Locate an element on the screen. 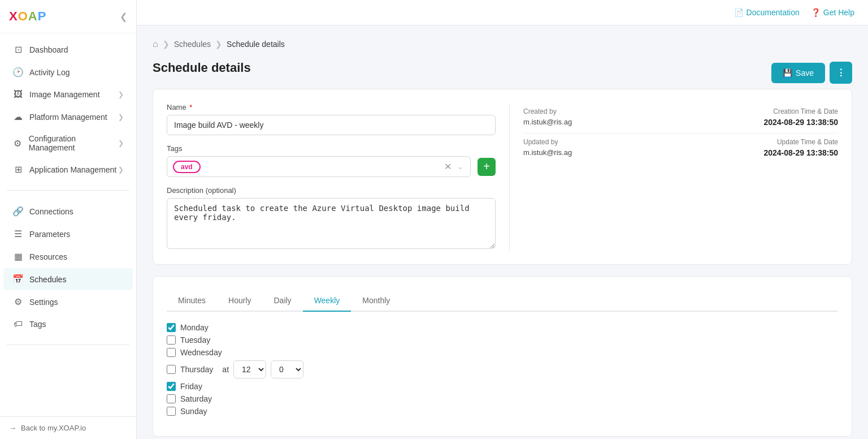  sidebar-item-activity-log: 🕑 Activity Log is located at coordinates (68, 72).